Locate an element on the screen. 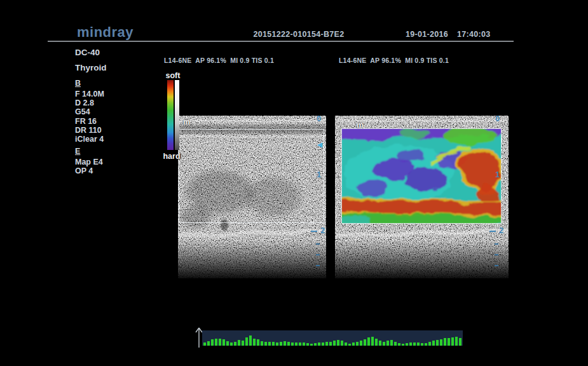 The width and height of the screenshot is (588, 366). elasto-section-label: E is located at coordinates (113, 151).